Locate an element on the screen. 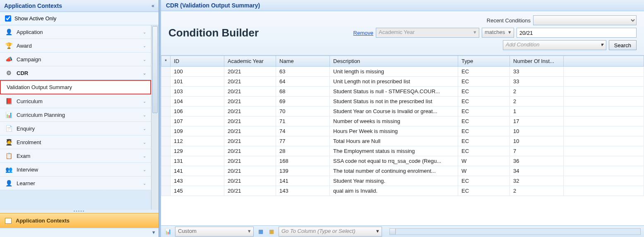 The height and width of the screenshot is (237, 644). cell-id: 129 is located at coordinates (197, 151).